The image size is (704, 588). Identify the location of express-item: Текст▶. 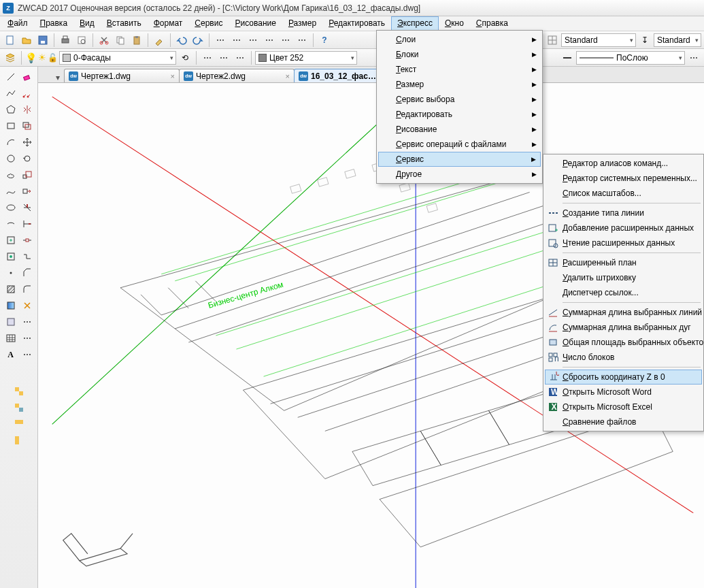
(460, 69).